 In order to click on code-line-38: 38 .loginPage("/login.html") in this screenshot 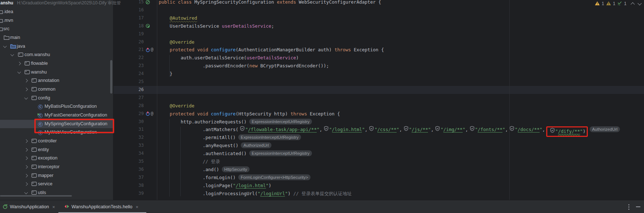, I will do `click(379, 186)`.